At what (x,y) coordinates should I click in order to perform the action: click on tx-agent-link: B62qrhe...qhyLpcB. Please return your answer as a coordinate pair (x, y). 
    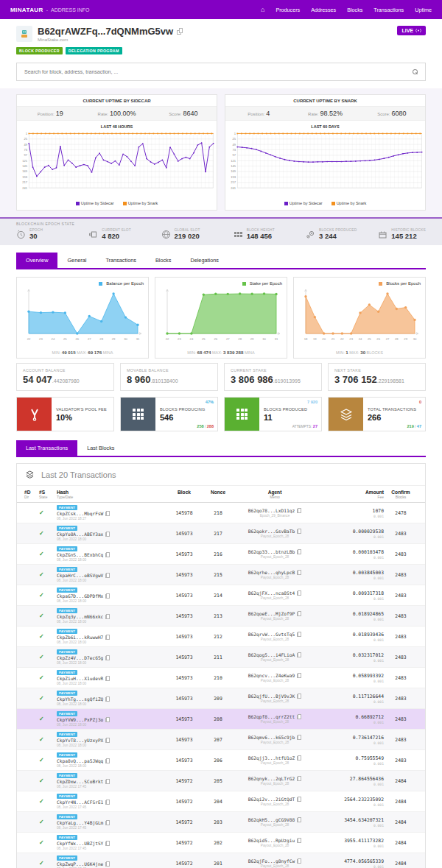
    Looking at the image, I should click on (271, 573).